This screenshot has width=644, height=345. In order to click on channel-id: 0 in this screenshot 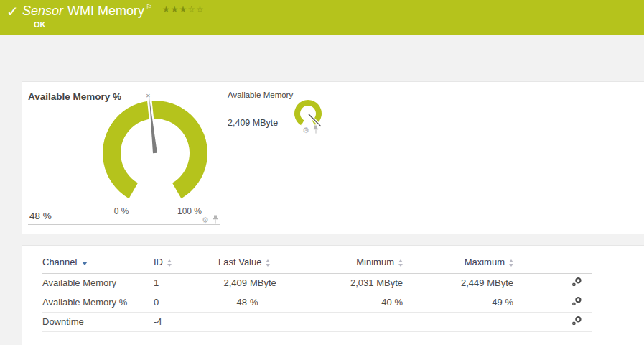, I will do `click(186, 302)`.